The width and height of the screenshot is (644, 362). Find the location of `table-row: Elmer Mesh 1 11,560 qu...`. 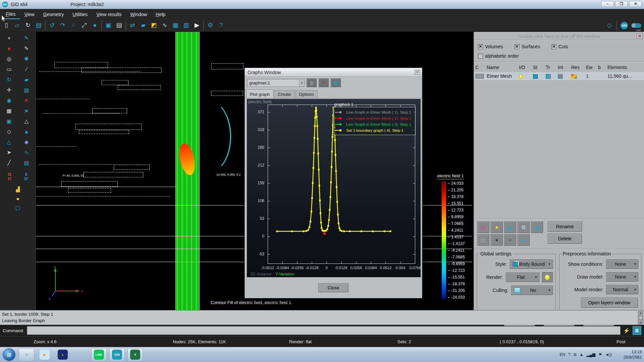

table-row: Elmer Mesh 1 11,560 qu... is located at coordinates (559, 76).